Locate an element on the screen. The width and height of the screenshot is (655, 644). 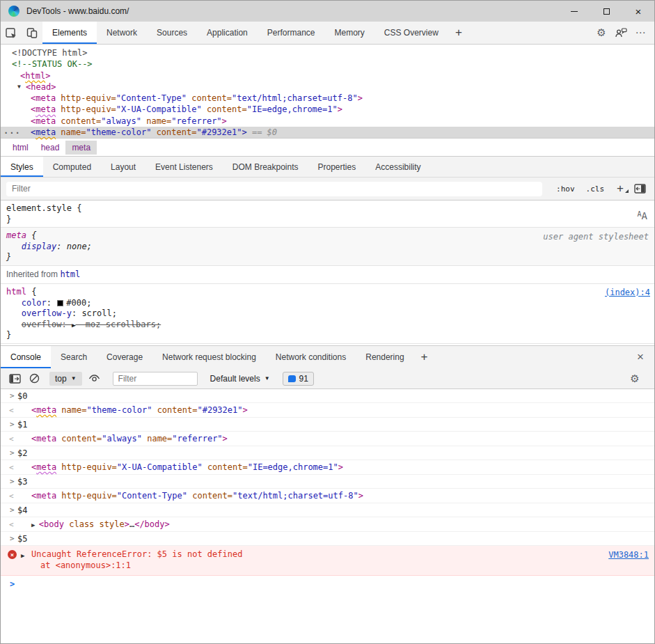
styles-filter-bar: :hov .cls + is located at coordinates (327, 189).